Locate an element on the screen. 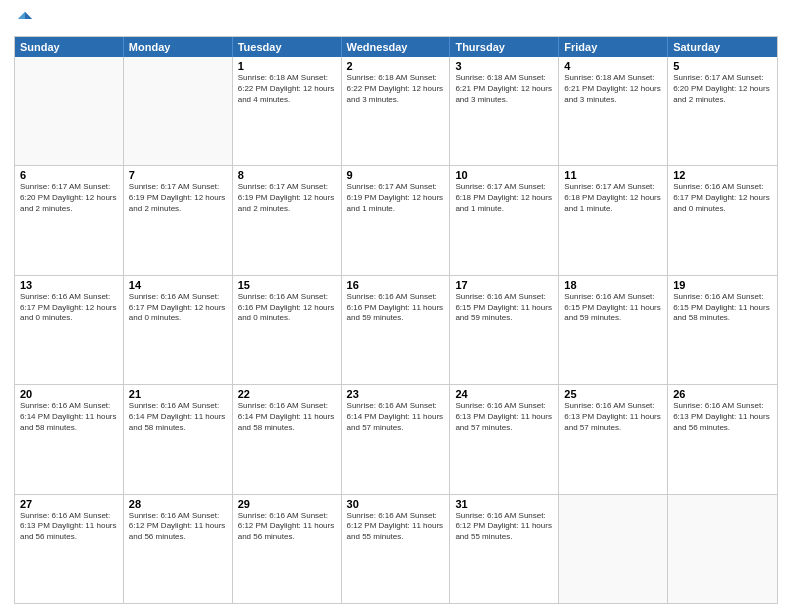  day-number: 12 is located at coordinates (722, 175).